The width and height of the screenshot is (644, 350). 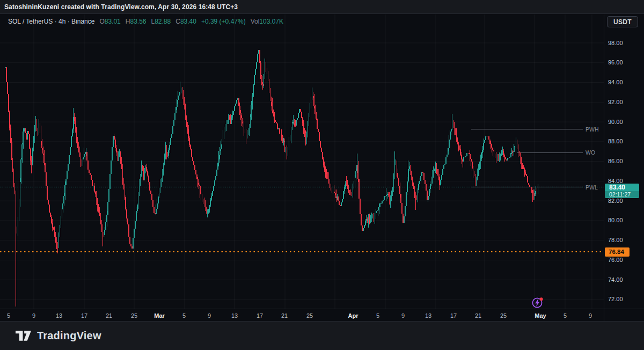 I want to click on economic-events-button, so click(x=538, y=302).